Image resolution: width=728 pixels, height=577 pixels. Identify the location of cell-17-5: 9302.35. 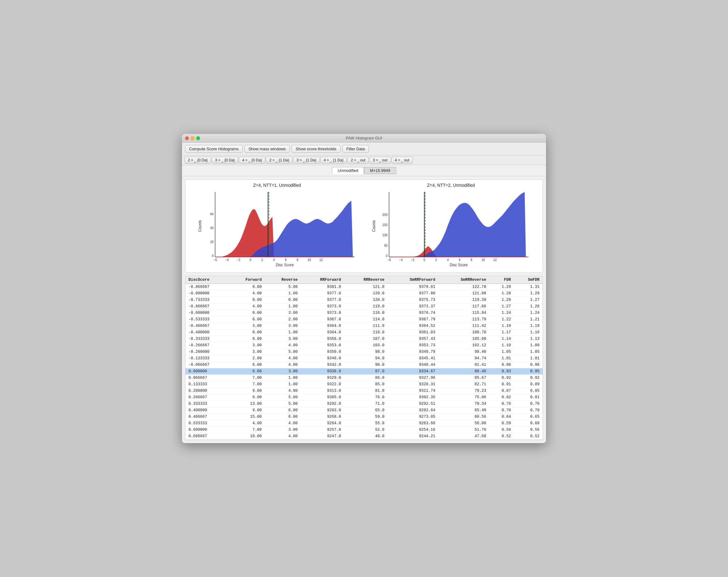
(413, 397).